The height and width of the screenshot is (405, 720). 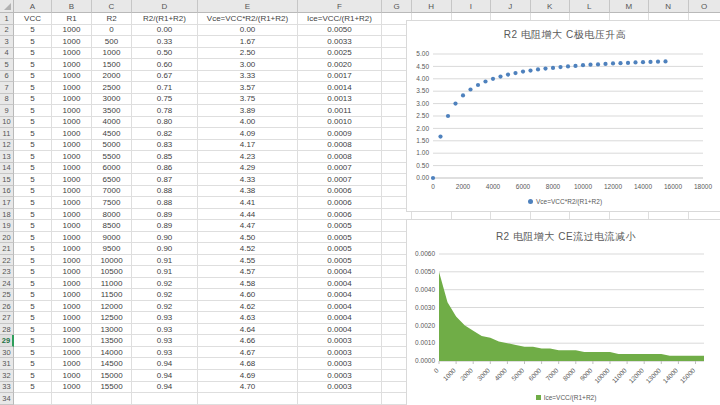 I want to click on row-header-30: 30, so click(x=7, y=353).